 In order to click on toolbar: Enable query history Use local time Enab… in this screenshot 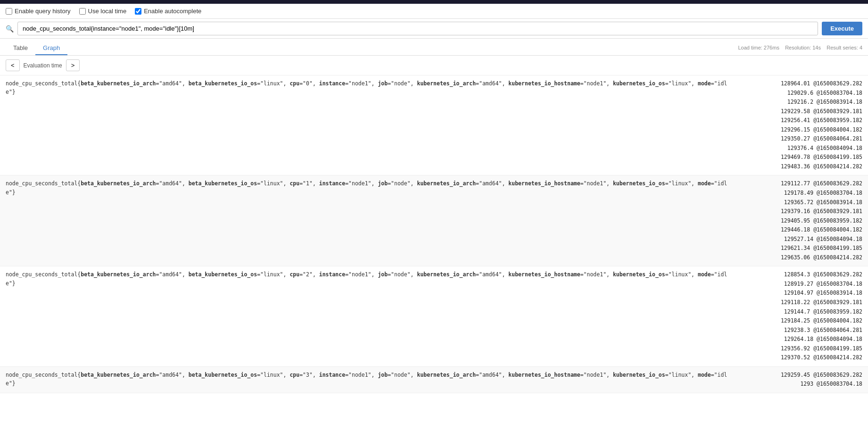, I will do `click(434, 11)`.